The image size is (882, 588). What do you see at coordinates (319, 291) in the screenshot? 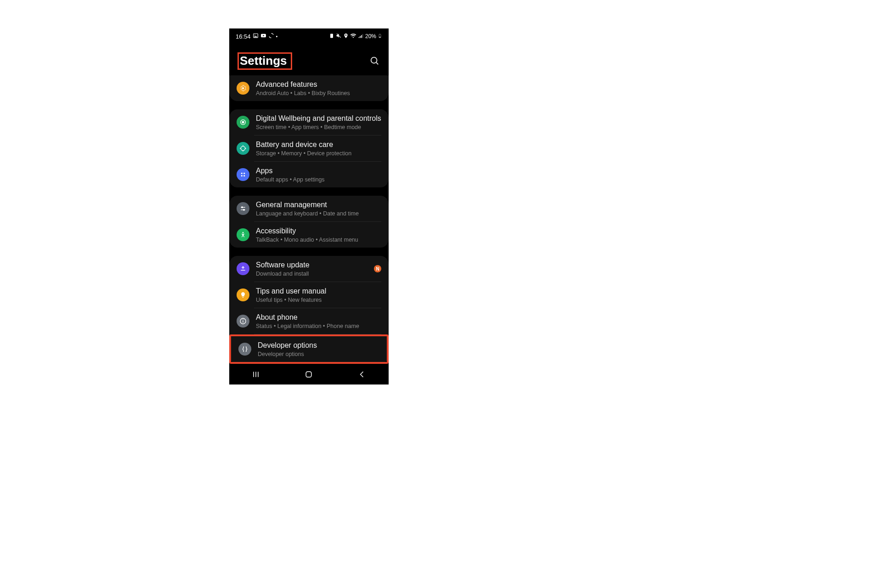
I see `row-title: Tips and user manual` at bounding box center [319, 291].